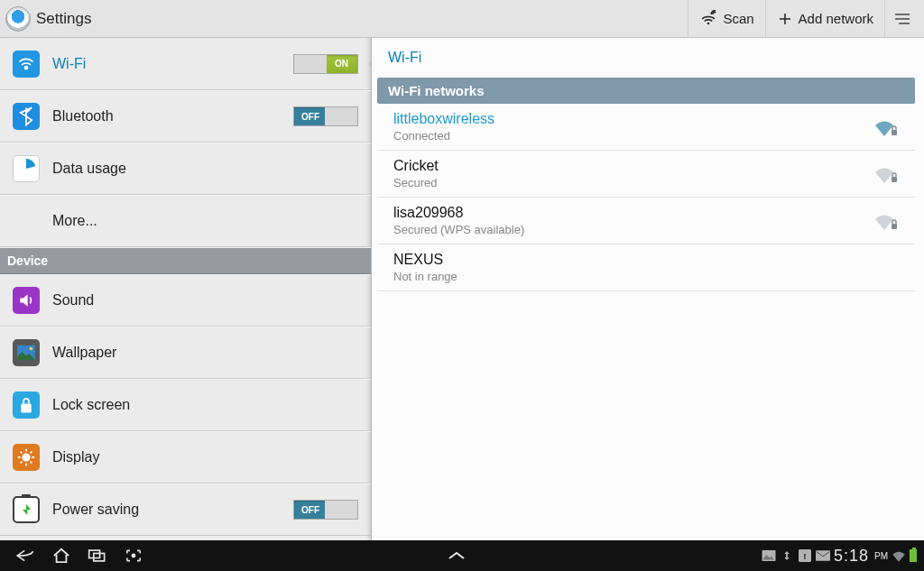 Image resolution: width=924 pixels, height=571 pixels. What do you see at coordinates (646, 90) in the screenshot?
I see `wifi-networks-header: Wi-Fi networks` at bounding box center [646, 90].